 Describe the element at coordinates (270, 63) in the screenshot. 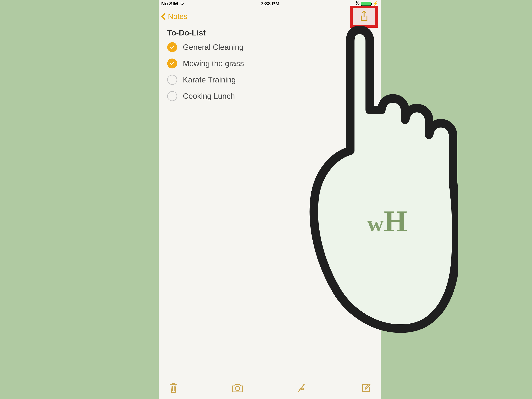

I see `checklist-item: Mowing the grass` at that location.